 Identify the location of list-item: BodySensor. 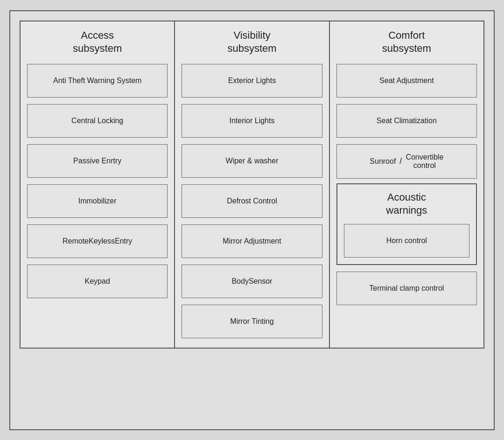
(252, 281).